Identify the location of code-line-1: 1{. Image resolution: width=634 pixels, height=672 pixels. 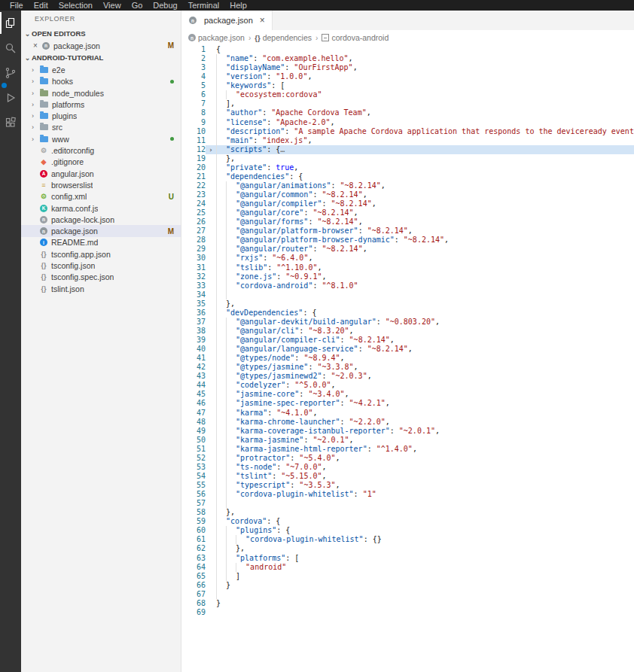
(408, 50).